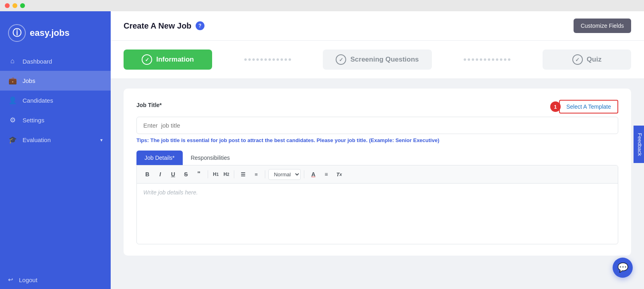 This screenshot has width=644, height=289. What do you see at coordinates (623, 268) in the screenshot?
I see `chat-icon: 💬` at bounding box center [623, 268].